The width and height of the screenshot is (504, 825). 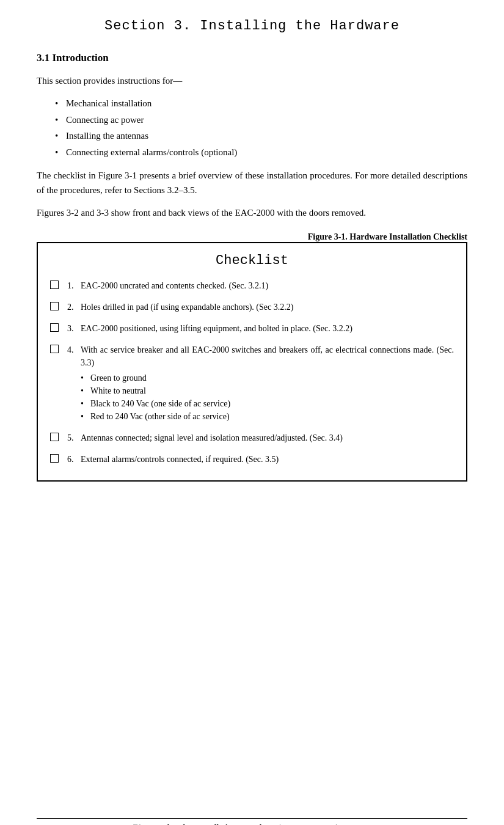 I want to click on checklist-item-6: 6. External alarms/controls connected, i…, so click(x=252, y=460).